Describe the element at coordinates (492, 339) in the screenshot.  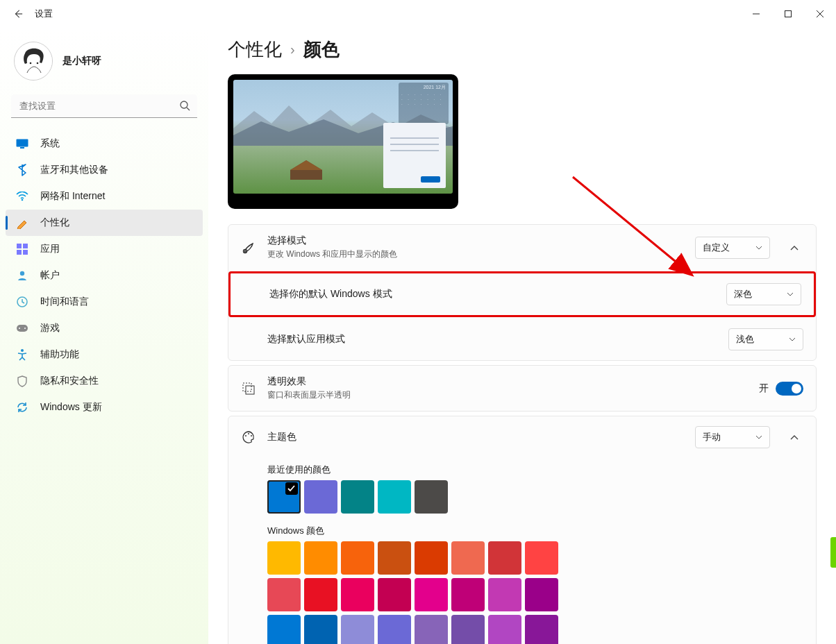
I see `app-mode-label: 选择默认应用模式` at that location.